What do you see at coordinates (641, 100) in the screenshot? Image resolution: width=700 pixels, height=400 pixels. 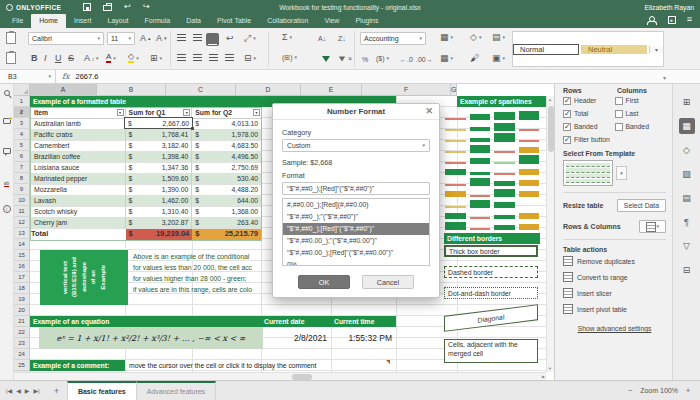 I see `checkbox-row: First` at bounding box center [641, 100].